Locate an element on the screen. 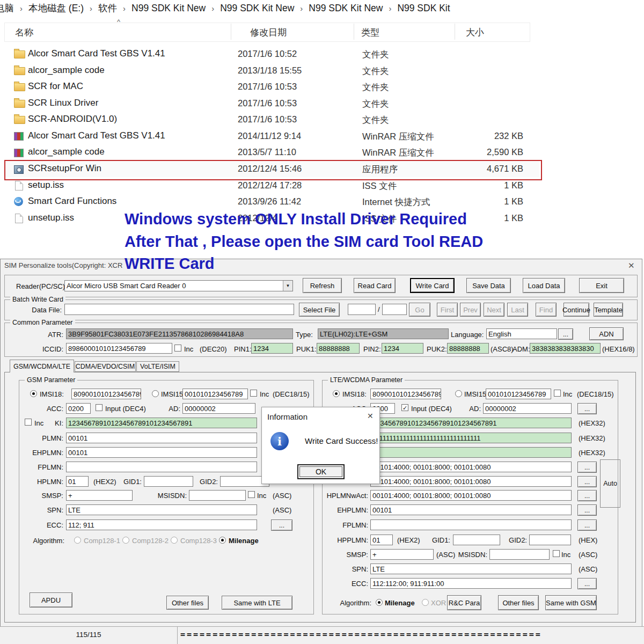  exit-button: Exit is located at coordinates (602, 286).